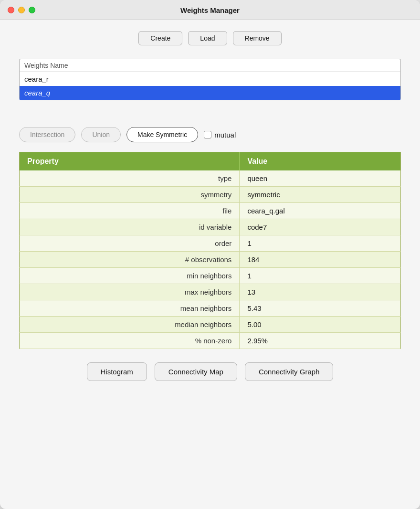  What do you see at coordinates (210, 227) in the screenshot?
I see `table-row: id variablecode7` at bounding box center [210, 227].